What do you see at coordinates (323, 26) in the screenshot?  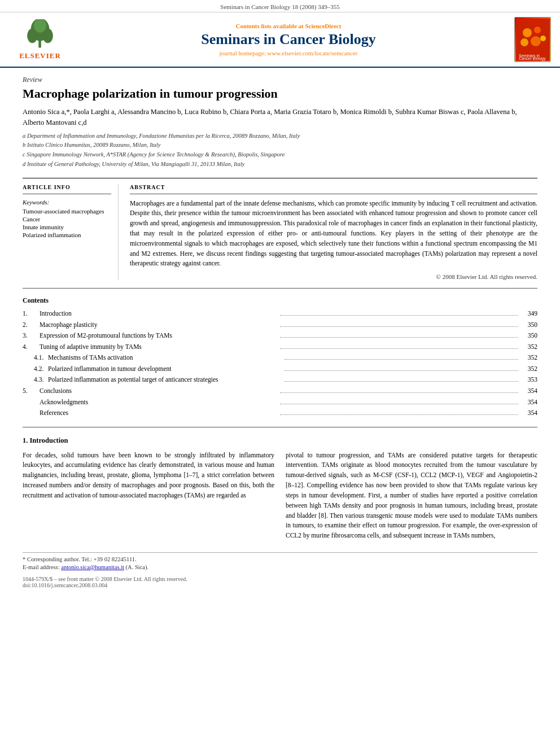 I see `sciencedirect-name: ScienceDirect` at bounding box center [323, 26].